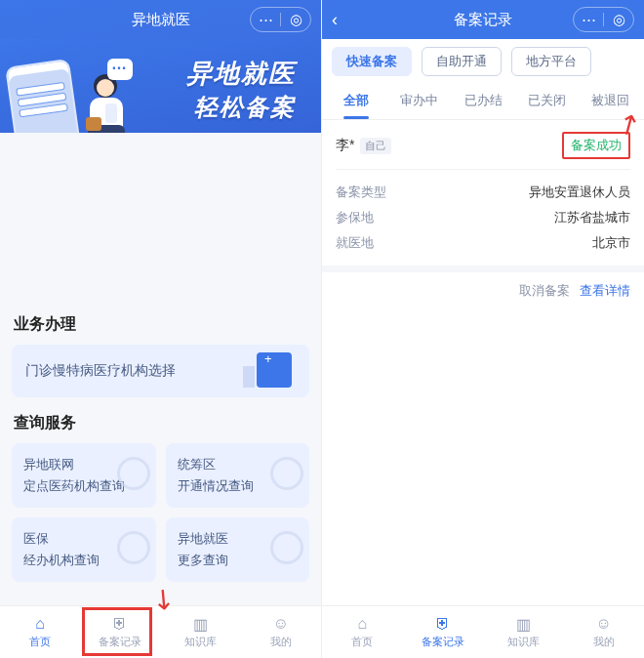 This screenshot has width=644, height=658. I want to click on hero-banner: 异地就医 轻松备案 🔊 已有 11595877 人成功完成异地就医备案 异地就医…, so click(160, 86).